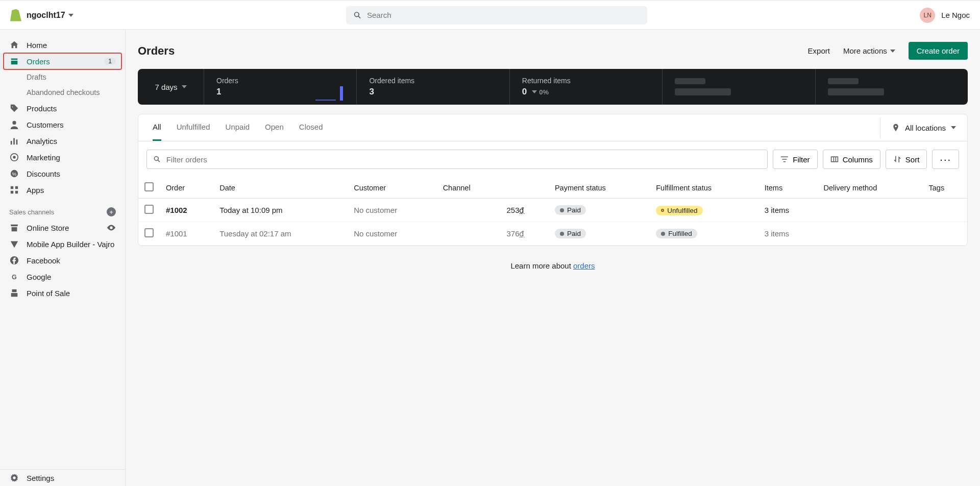 The height and width of the screenshot is (486, 980). What do you see at coordinates (586, 87) in the screenshot?
I see `stat-returned: Returned items 0 0%` at bounding box center [586, 87].